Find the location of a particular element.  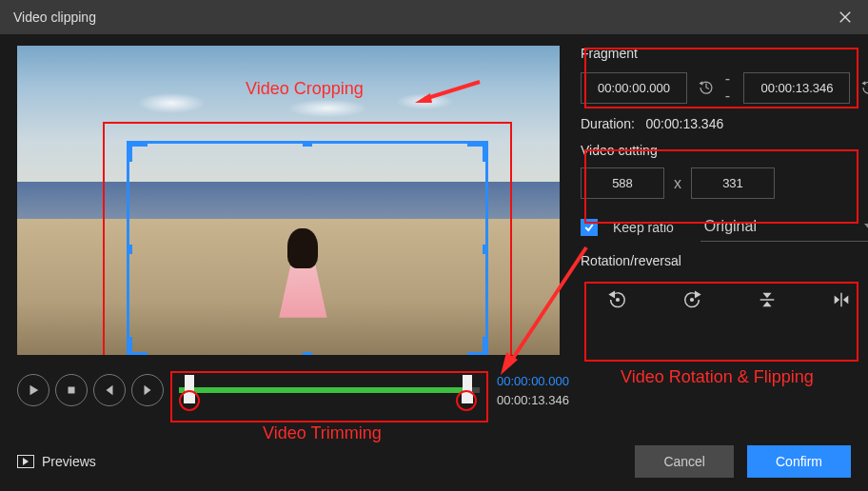

keep-ratio-checkbox is located at coordinates (589, 227).